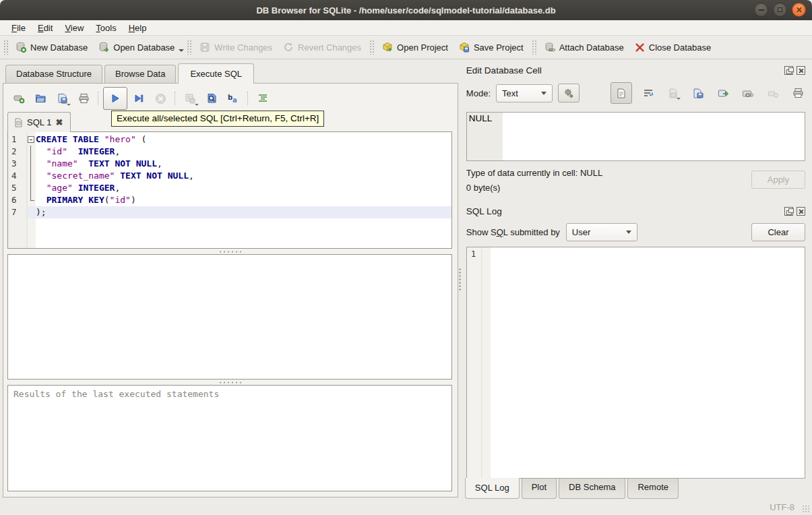 Image resolution: width=812 pixels, height=515 pixels. What do you see at coordinates (782, 507) in the screenshot?
I see `encoding-indicator: UTF-8` at bounding box center [782, 507].